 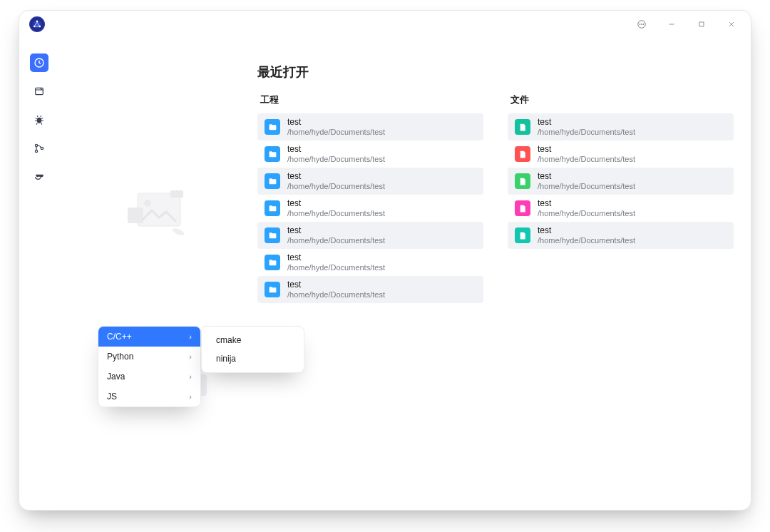 I want to click on activity-git-icon, so click(x=39, y=148).